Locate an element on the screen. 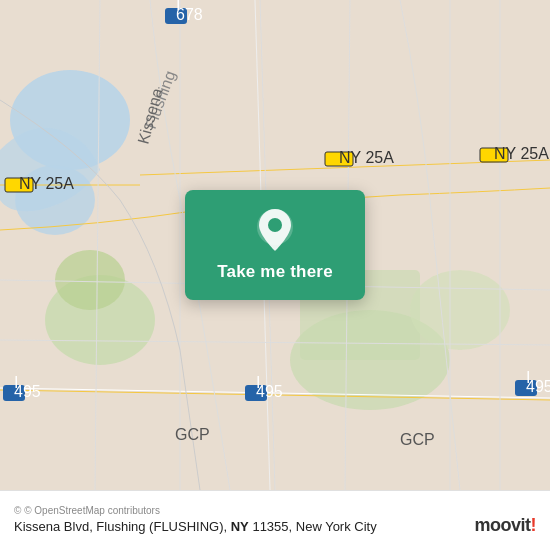 Image resolution: width=550 pixels, height=550 pixels. overlay-card: Take me there is located at coordinates (275, 245).